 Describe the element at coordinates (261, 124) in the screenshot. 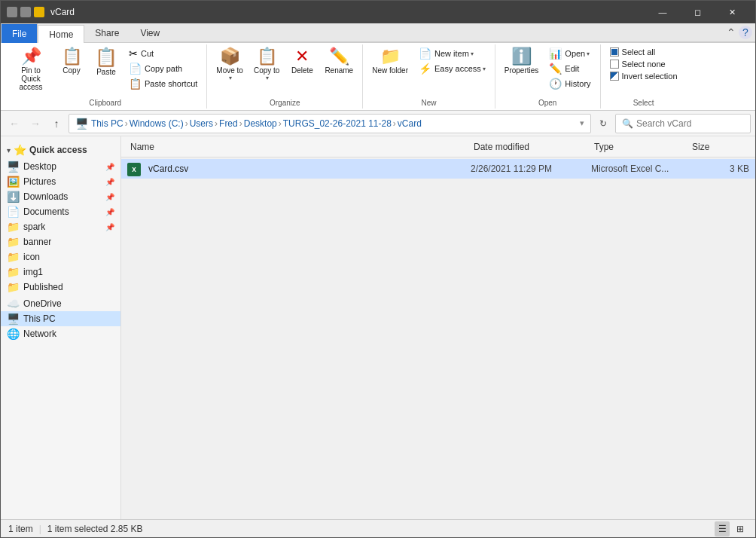

I see `breadcrumb-part-4: Desktop` at that location.